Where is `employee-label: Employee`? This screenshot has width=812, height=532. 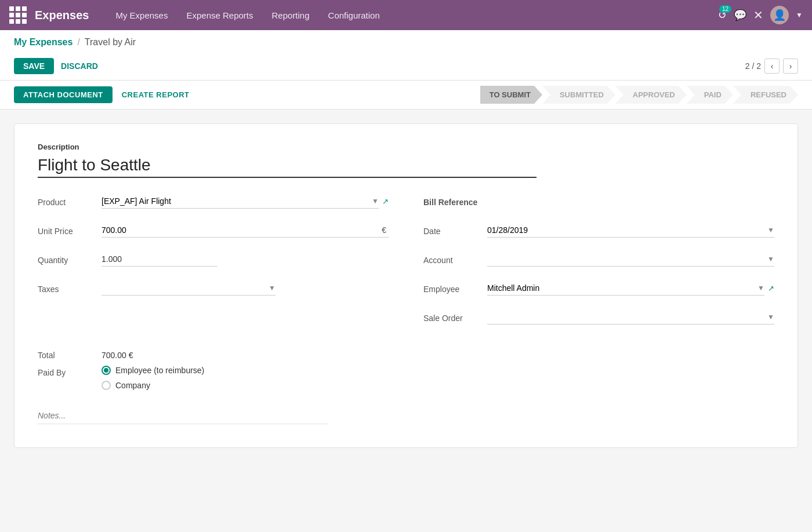 employee-label: Employee is located at coordinates (455, 287).